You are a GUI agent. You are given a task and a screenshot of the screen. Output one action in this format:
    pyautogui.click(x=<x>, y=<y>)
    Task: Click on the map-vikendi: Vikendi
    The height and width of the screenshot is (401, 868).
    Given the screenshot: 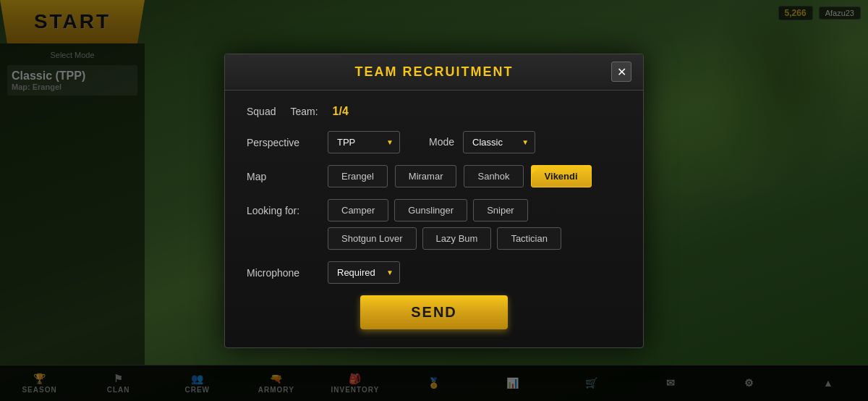 What is the action you would take?
    pyautogui.click(x=561, y=177)
    